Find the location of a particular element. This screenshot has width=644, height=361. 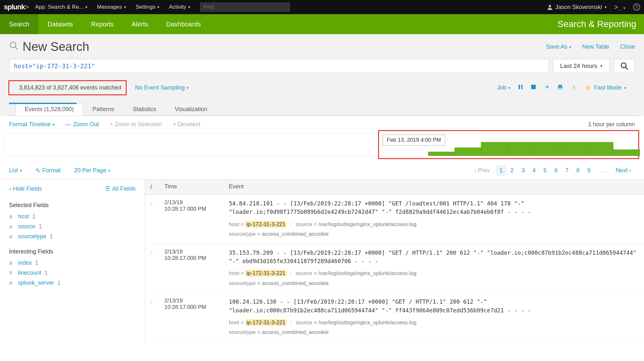

field-source: asource1 is located at coordinates (72, 227).